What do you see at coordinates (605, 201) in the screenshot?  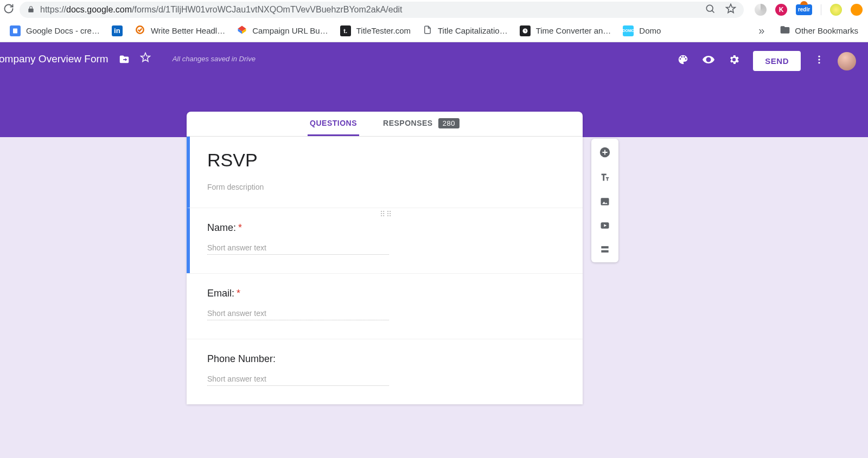 I see `floating-toolbar` at bounding box center [605, 201].